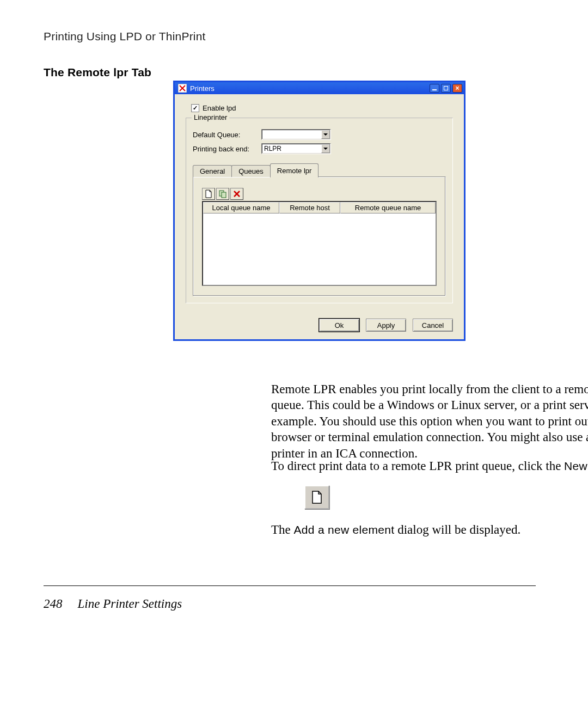 Image resolution: width=588 pixels, height=714 pixels. What do you see at coordinates (219, 108) in the screenshot?
I see `enable-lpd-label: Enable lpd` at bounding box center [219, 108].